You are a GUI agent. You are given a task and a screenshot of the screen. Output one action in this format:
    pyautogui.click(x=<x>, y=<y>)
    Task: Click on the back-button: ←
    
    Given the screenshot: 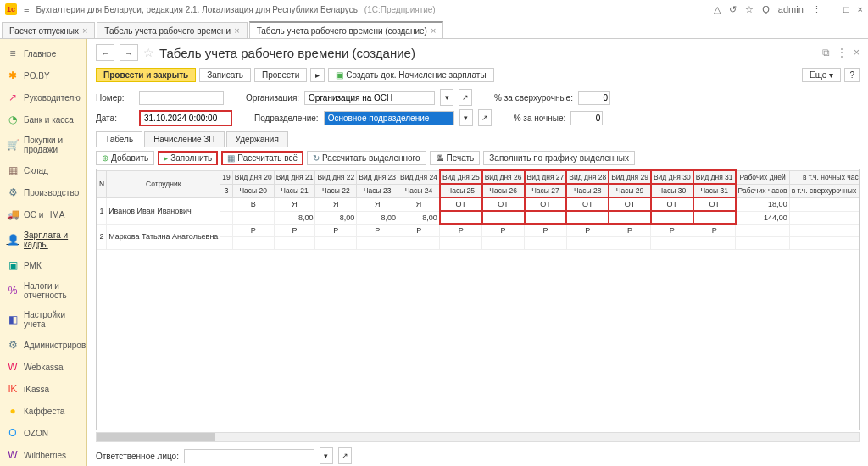 What is the action you would take?
    pyautogui.click(x=105, y=53)
    